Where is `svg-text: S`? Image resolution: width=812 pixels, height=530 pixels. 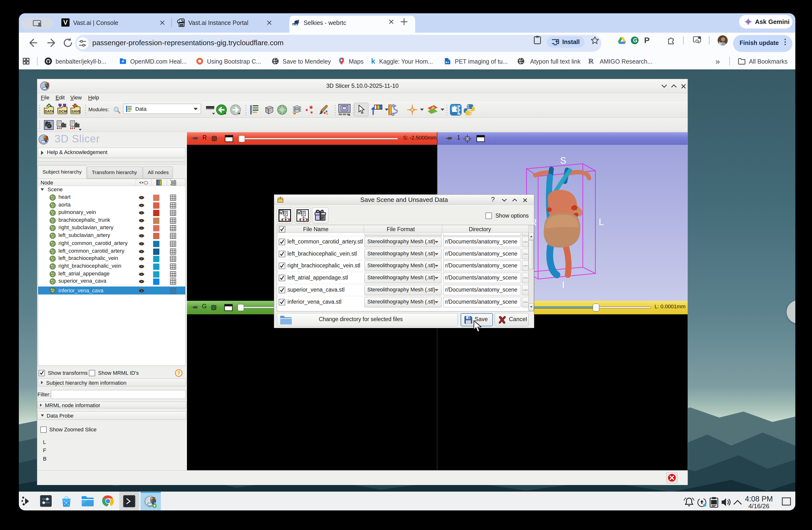
svg-text: S is located at coordinates (563, 161).